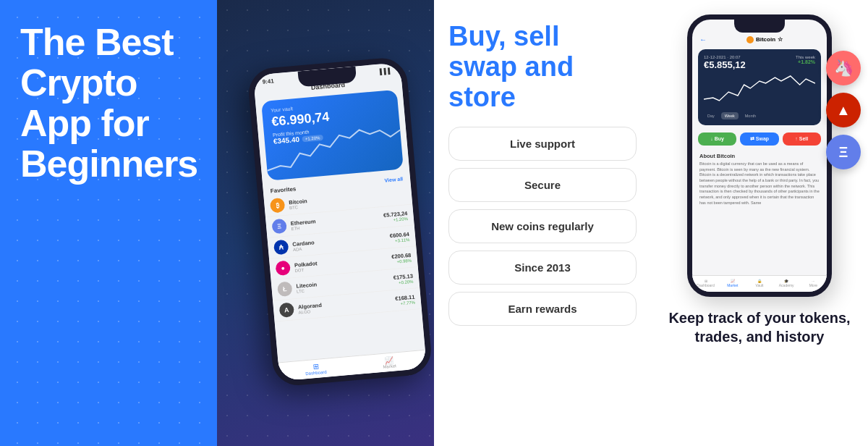  Describe the element at coordinates (765, 39) in the screenshot. I see `bitcoin-name-label: Bitcoin` at that location.